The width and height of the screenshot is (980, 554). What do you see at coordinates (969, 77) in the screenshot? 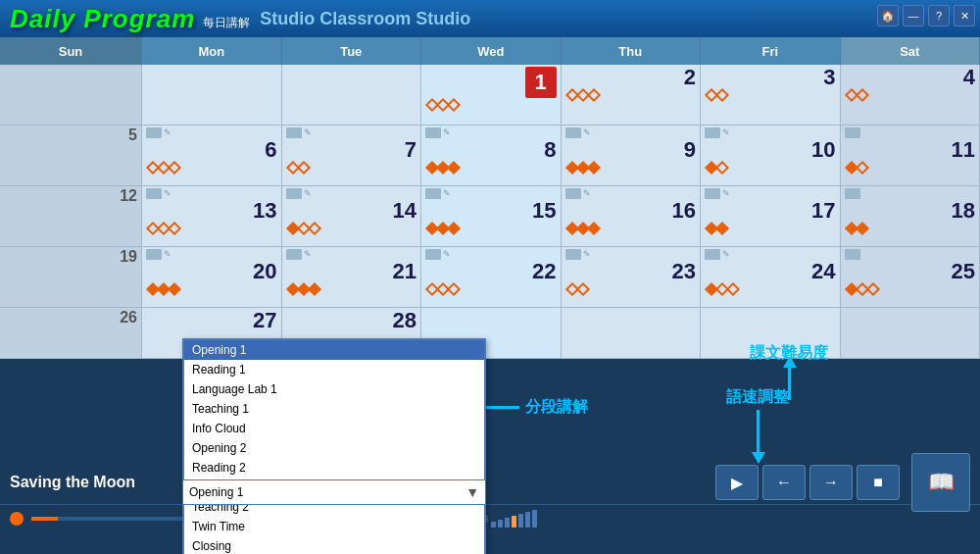
I see `cal-date-4: 4` at bounding box center [969, 77].